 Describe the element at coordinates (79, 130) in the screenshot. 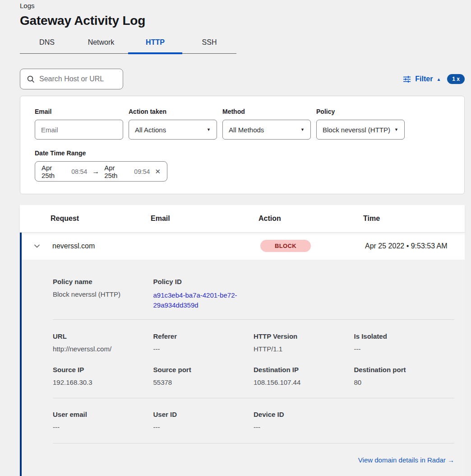

I see `email-input-wrap` at that location.